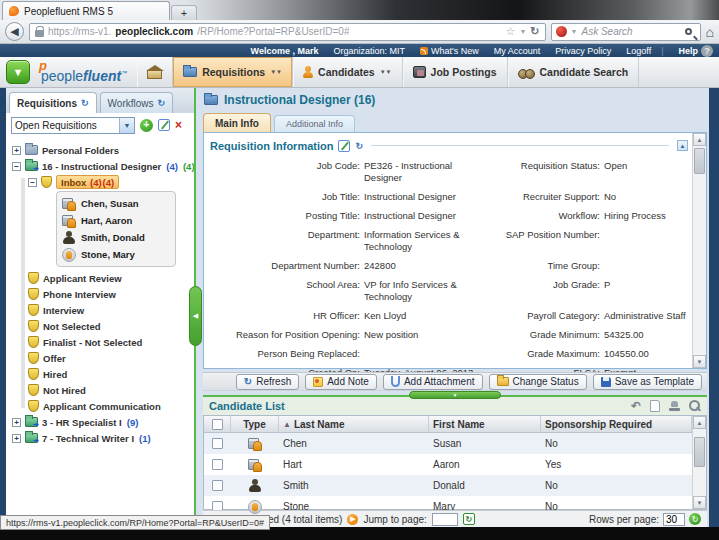 This screenshot has width=719, height=540. I want to click on column-last-name: ▲Last Name, so click(354, 424).